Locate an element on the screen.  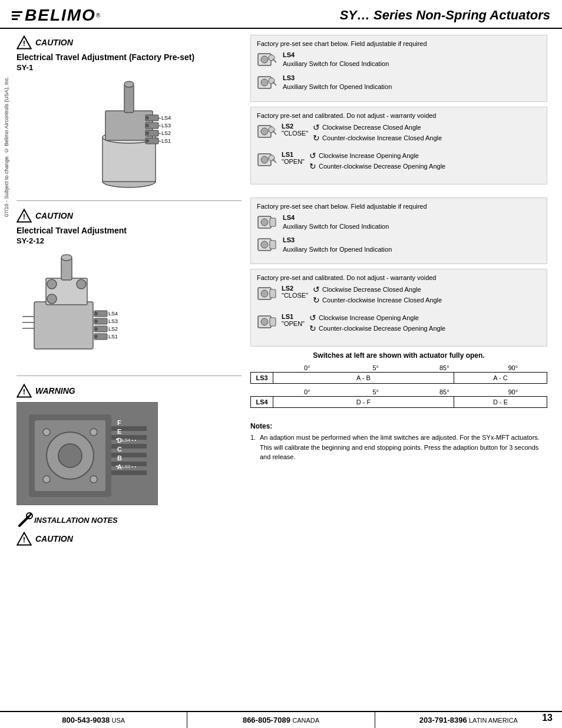
svg-text: LS3 • • is located at coordinates (129, 467).